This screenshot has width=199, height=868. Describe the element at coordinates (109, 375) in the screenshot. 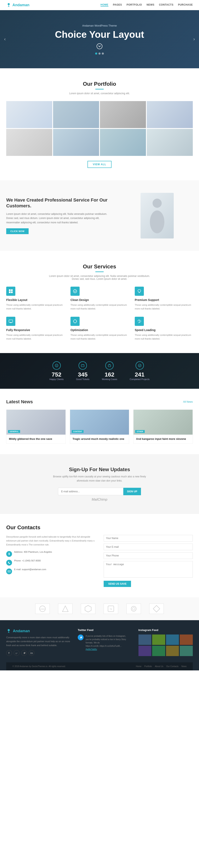

I see `stat-number-3: 162` at that location.